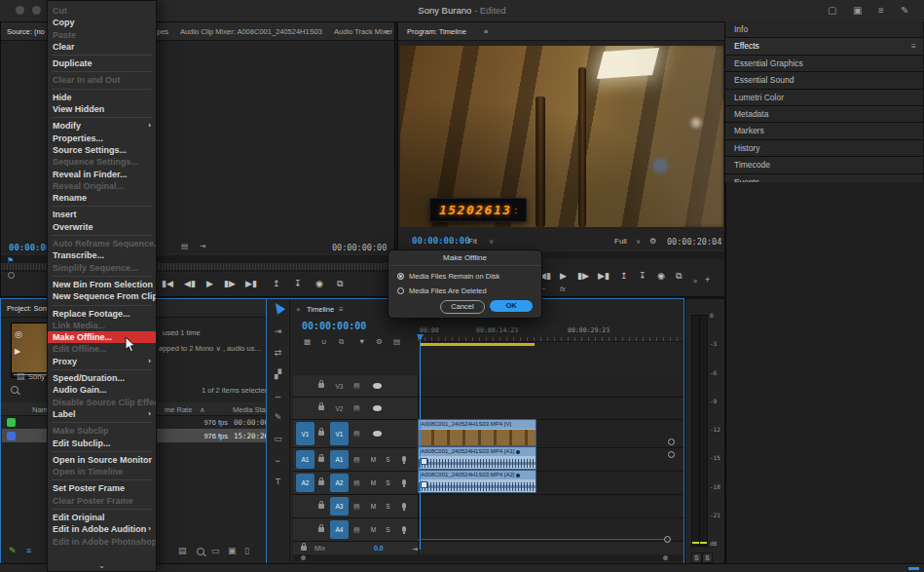 Image resolution: width=924 pixels, height=572 pixels. Describe the element at coordinates (101, 542) in the screenshot. I see `context-menu-item: Edit in Adobe Photoshop ›` at that location.